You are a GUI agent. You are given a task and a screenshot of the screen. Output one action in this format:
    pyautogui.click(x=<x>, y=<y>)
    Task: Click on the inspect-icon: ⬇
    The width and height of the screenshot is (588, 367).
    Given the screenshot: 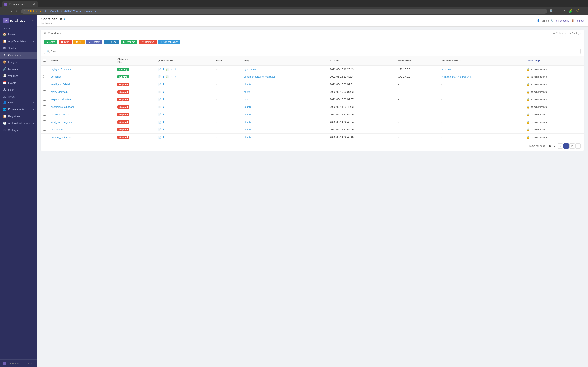 What is the action you would take?
    pyautogui.click(x=176, y=77)
    